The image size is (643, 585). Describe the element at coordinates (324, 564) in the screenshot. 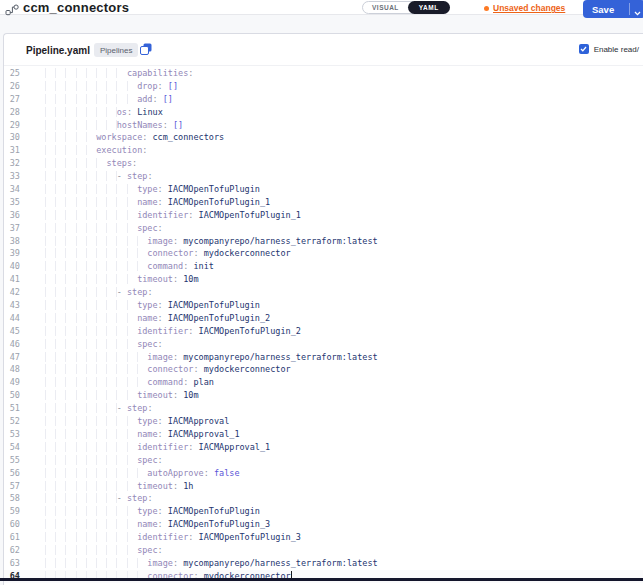

I see `code-line-63: 63 image: mycompanyrepo/harness_terrafor…` at that location.